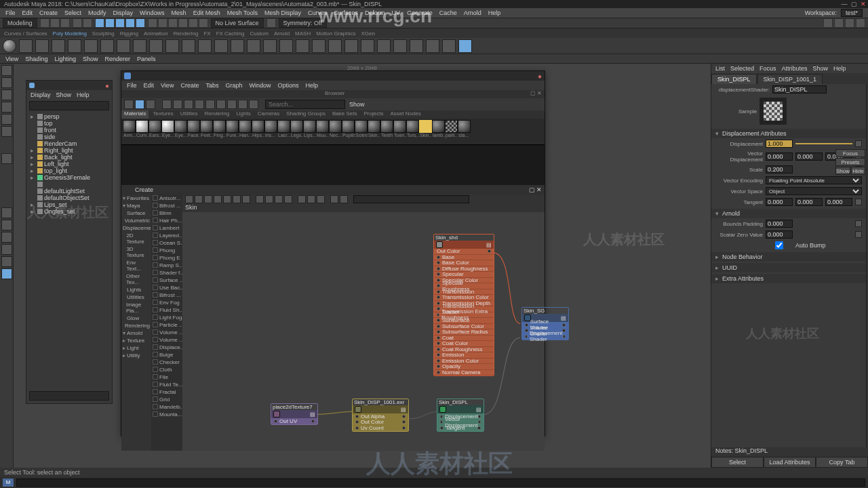 This screenshot has height=488, width=868. I want to click on mel-label: M, so click(8, 483).